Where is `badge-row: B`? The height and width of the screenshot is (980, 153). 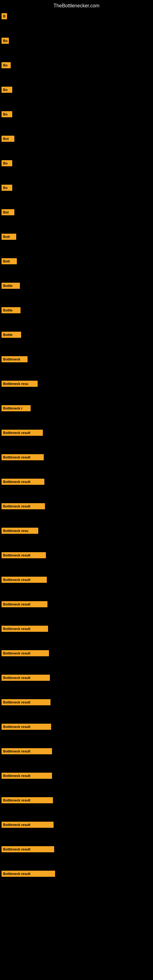 badge-row: B is located at coordinates (76, 16).